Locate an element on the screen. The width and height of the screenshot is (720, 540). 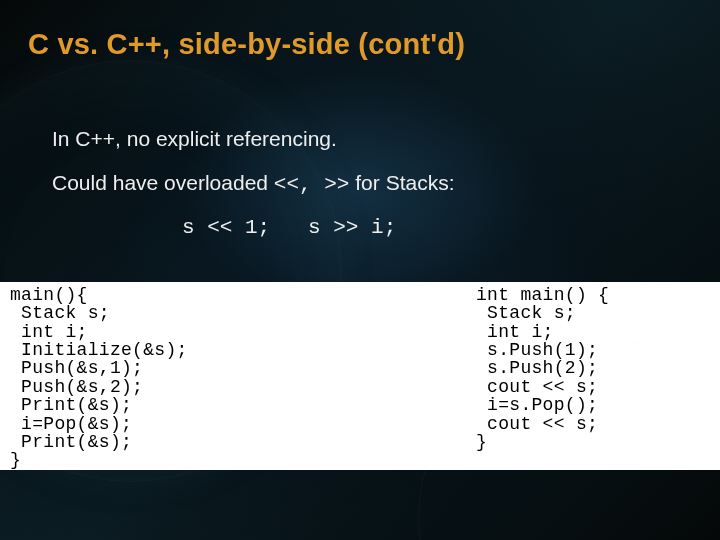
body-line-2-pre: Could have overloaded is located at coordinates (163, 182).